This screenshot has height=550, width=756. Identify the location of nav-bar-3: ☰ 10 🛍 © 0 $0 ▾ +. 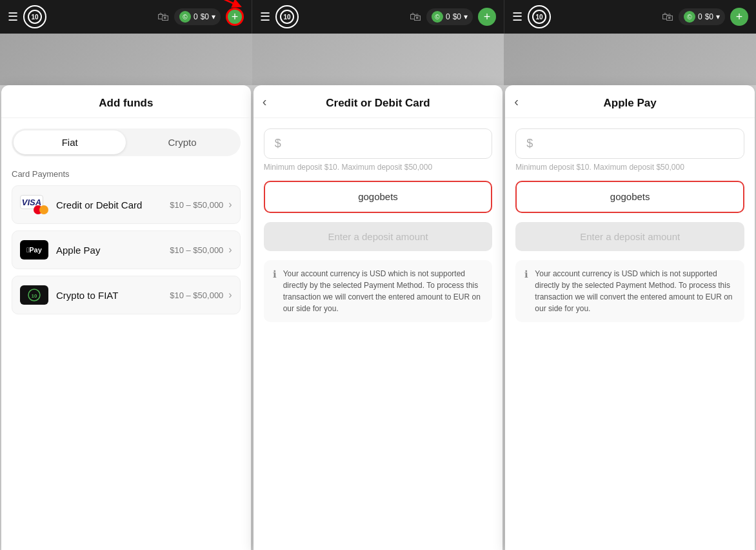
(630, 17).